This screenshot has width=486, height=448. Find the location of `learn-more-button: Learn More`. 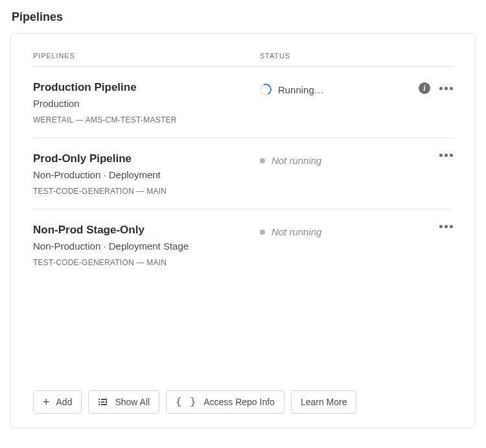

learn-more-button: Learn More is located at coordinates (324, 402).